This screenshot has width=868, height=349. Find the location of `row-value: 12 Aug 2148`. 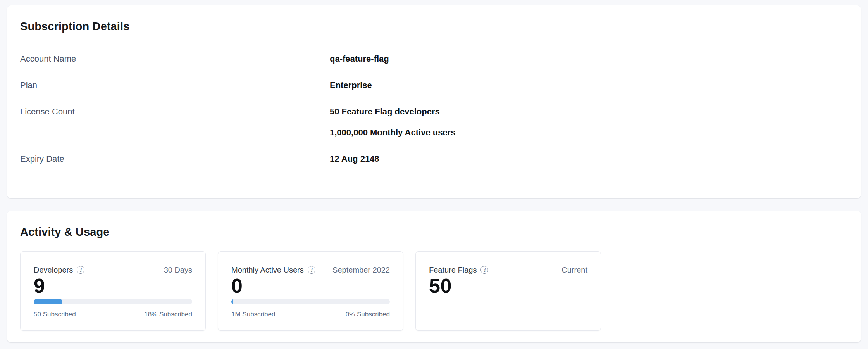

row-value: 12 Aug 2148 is located at coordinates (355, 159).